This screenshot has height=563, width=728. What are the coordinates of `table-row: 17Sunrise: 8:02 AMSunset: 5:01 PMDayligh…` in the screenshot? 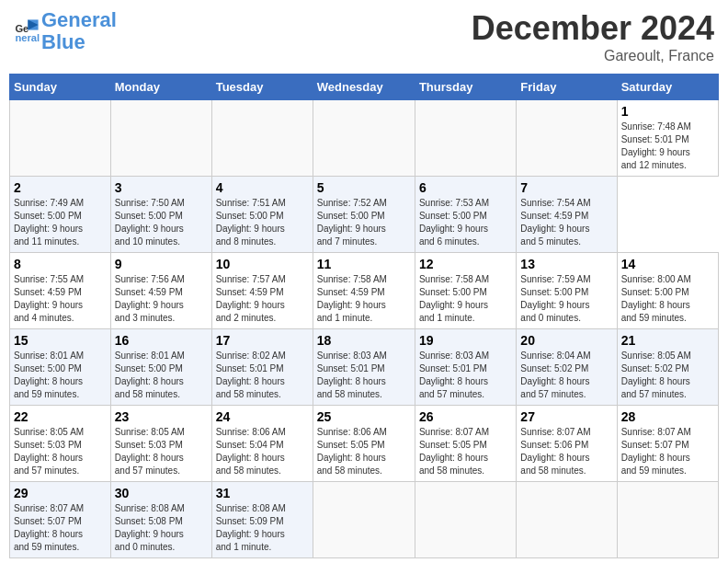 It's located at (262, 368).